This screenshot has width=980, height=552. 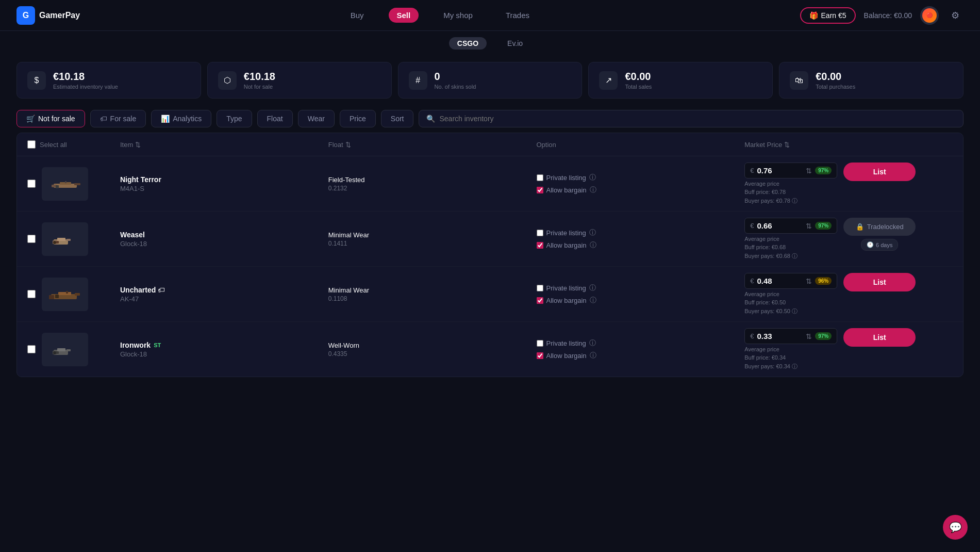 I want to click on sticker-icon-3: 🏷, so click(x=161, y=290).